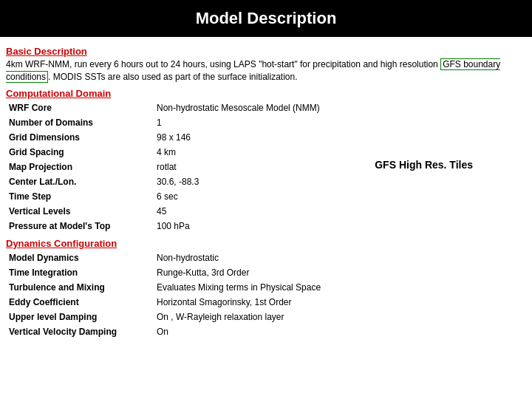 Image resolution: width=532 pixels, height=399 pixels. What do you see at coordinates (266, 93) in the screenshot?
I see `computational-domain-title: Computational Domain` at bounding box center [266, 93].